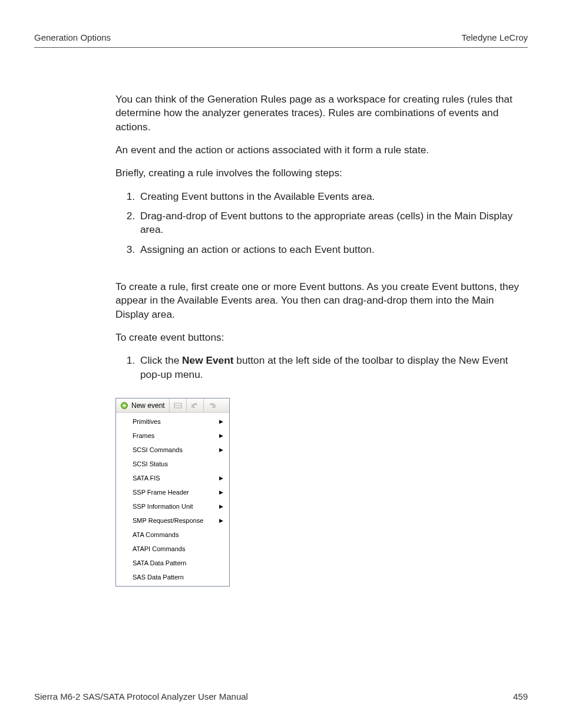 This screenshot has height=728, width=562. What do you see at coordinates (163, 507) in the screenshot?
I see `menu-item-label: SSP Information Unit` at bounding box center [163, 507].